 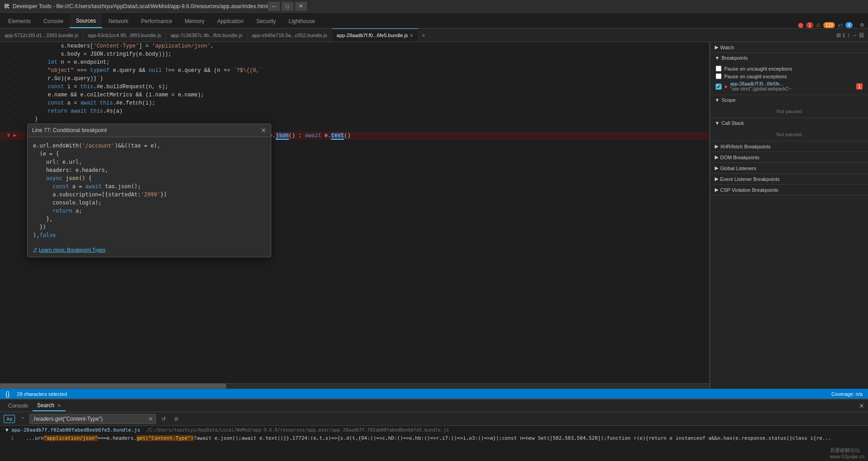 What do you see at coordinates (789, 147) in the screenshot?
I see `xhr-breakpoints-header: ▶ XHR/fetch Breakpoints` at bounding box center [789, 147].